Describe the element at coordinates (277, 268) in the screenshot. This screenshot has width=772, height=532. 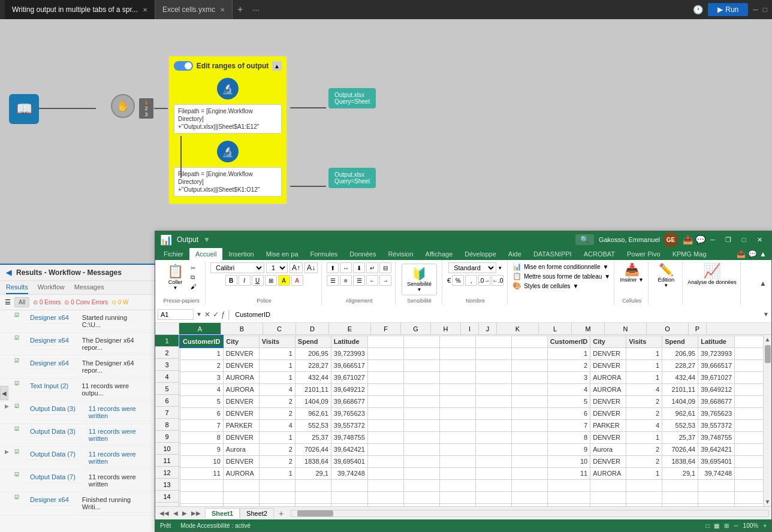
I see `font-size-selector: 11` at that location.